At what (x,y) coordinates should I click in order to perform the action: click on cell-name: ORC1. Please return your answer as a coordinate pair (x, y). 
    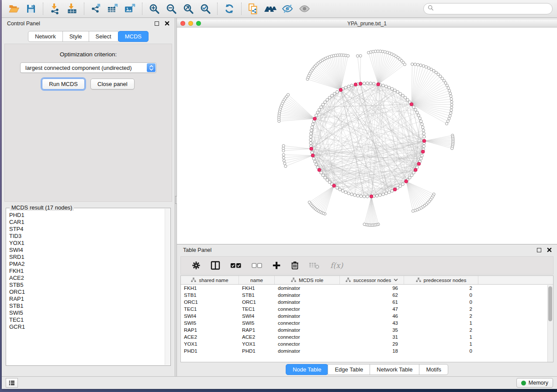
    Looking at the image, I should click on (257, 302).